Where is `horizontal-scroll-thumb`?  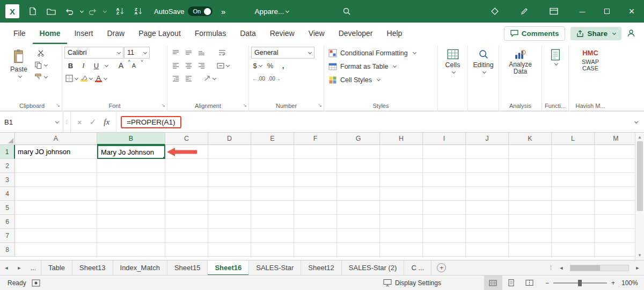
horizontal-scroll-thumb is located at coordinates (585, 268).